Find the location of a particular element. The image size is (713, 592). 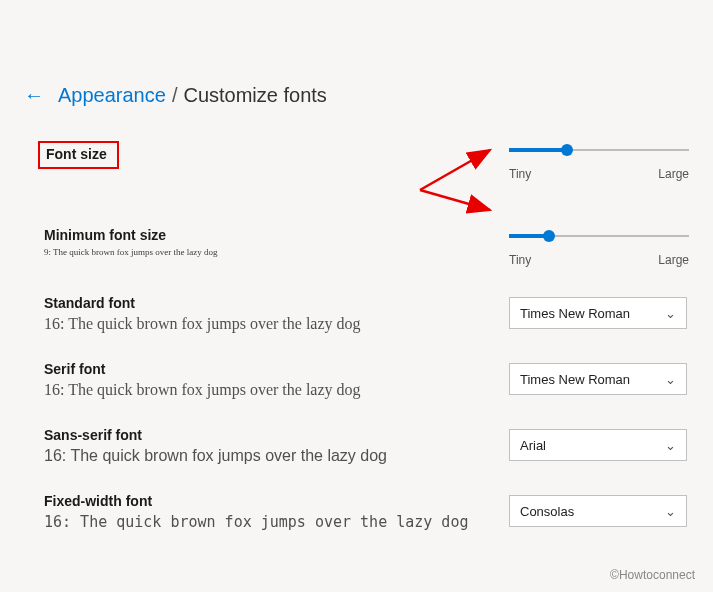

breadcrumb-appearance-link: Appearance is located at coordinates (112, 96).